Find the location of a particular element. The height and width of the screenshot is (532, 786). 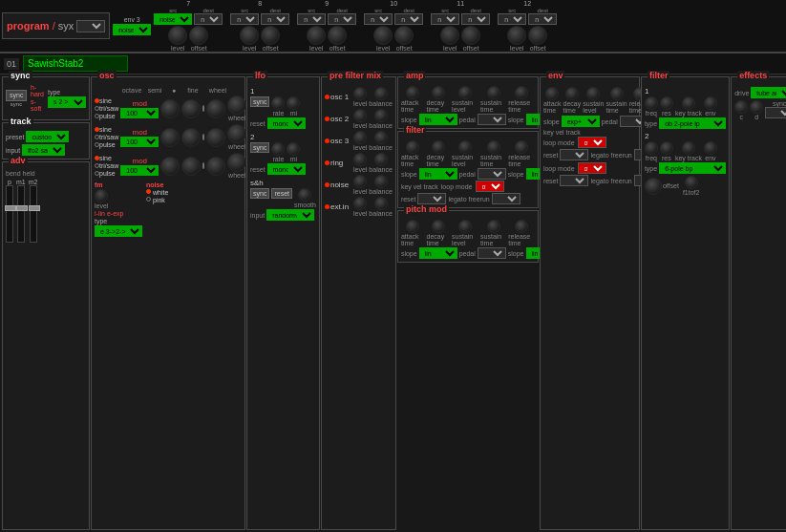

osc1-trisaw-label: tri/saw is located at coordinates (109, 109).